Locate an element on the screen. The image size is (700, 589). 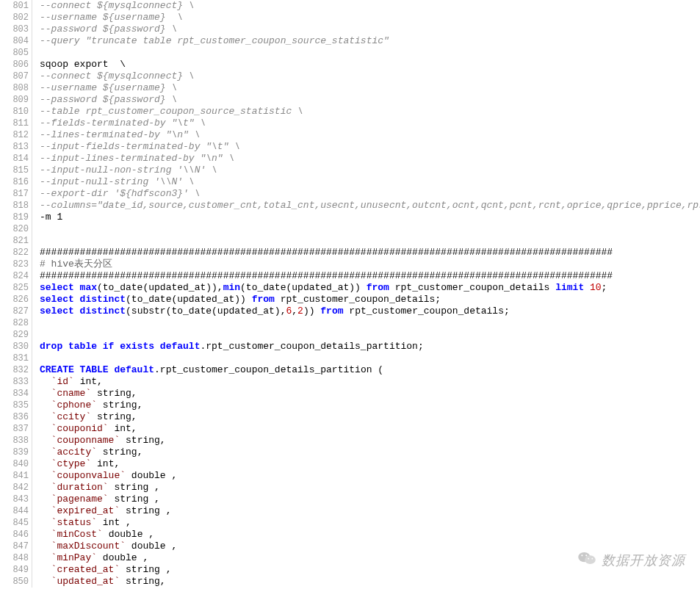
code-line: `ctype` int, is located at coordinates (370, 464).